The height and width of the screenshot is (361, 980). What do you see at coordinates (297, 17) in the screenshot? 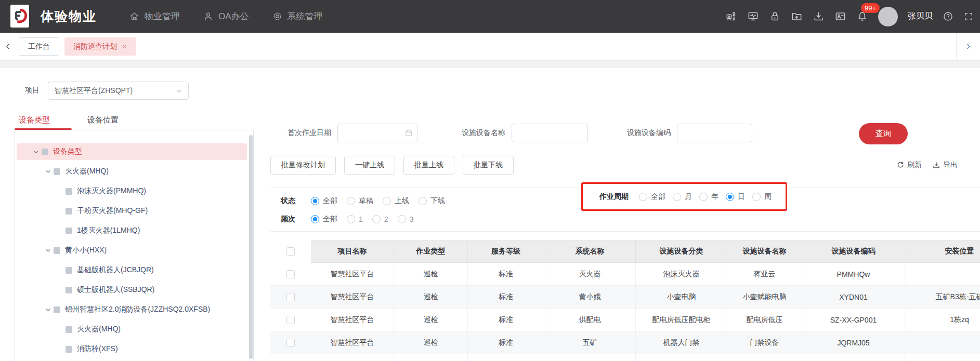
I see `nav-item-3: 系统管理` at bounding box center [297, 17].